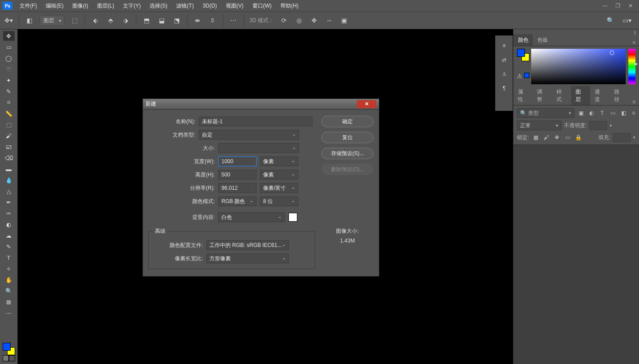 Image resolution: width=639 pixels, height=364 pixels. Describe the element at coordinates (80, 6) in the screenshot. I see `menu-image: 图像(I)` at that location.